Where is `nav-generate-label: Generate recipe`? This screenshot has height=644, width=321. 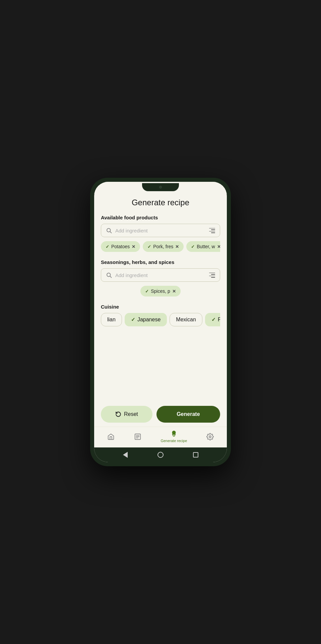
nav-generate-label: Generate recipe is located at coordinates (174, 441).